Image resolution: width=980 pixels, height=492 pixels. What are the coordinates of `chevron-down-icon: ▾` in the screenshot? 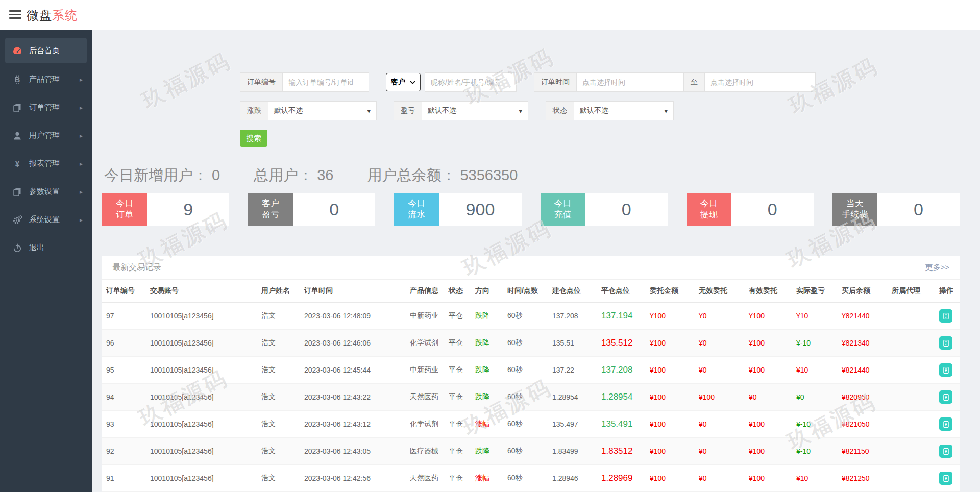 It's located at (666, 111).